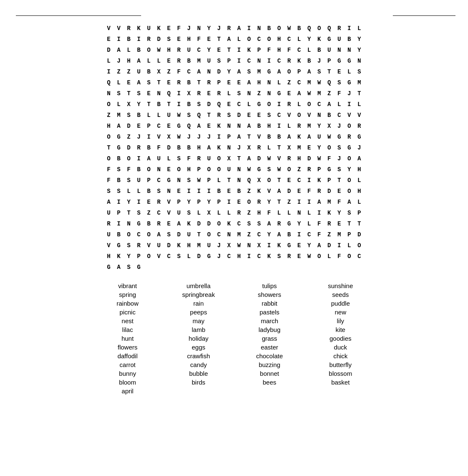 Image resolution: width=468 pixels, height=476 pixels. I want to click on word-list-inner: vibrantumbrellatulipssunshinespringsprin…, so click(234, 338).